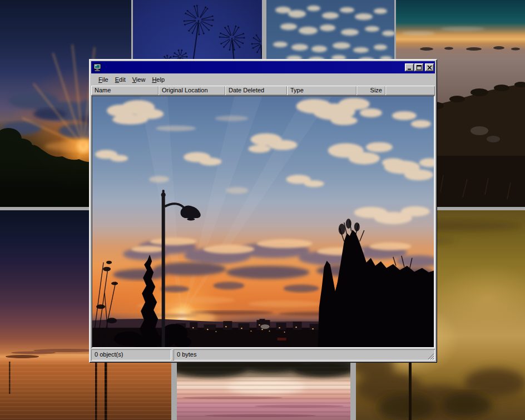  I want to click on close-icon, so click(429, 68).